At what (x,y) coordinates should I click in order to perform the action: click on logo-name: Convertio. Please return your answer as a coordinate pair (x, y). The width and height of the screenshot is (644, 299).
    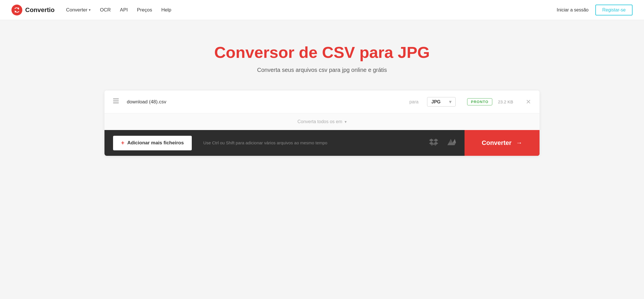
    Looking at the image, I should click on (40, 10).